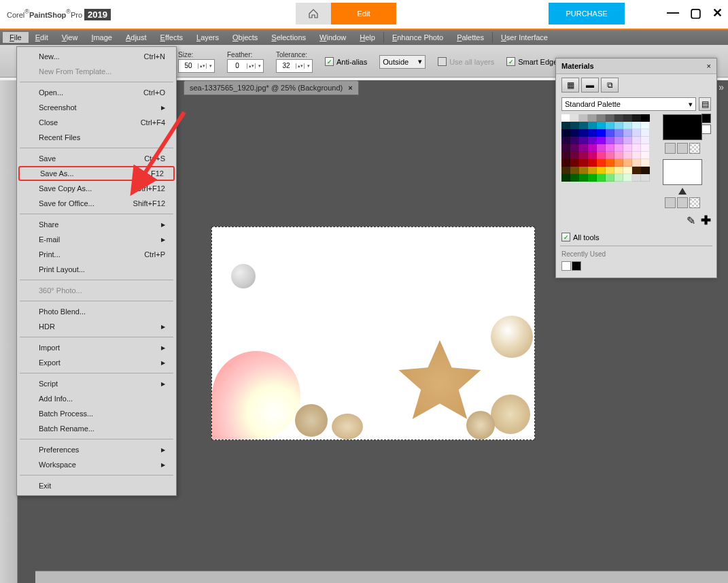 The height and width of the screenshot is (583, 728). What do you see at coordinates (511, 61) in the screenshot?
I see `smartedge-checkbox: ✓` at bounding box center [511, 61].